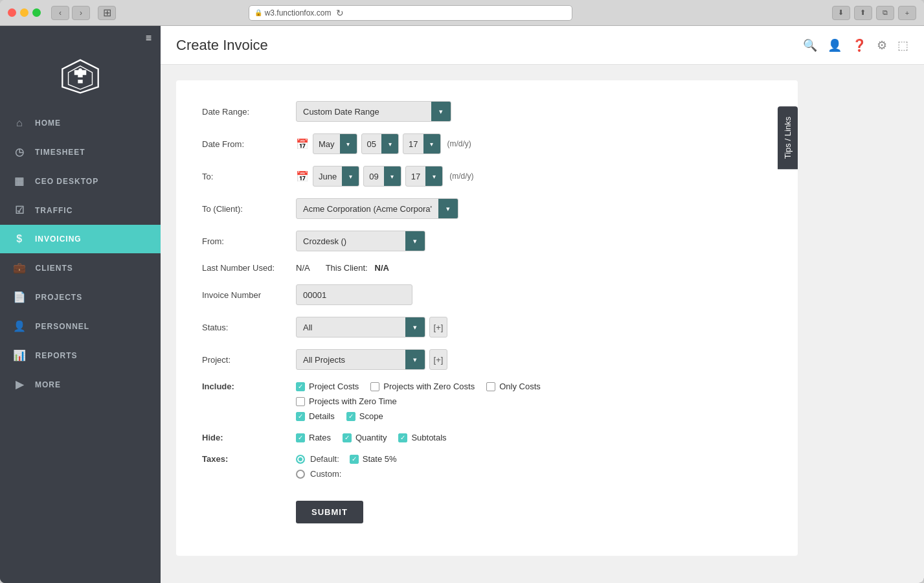 This screenshot has height=583, width=924. I want to click on project-chevron, so click(415, 360).